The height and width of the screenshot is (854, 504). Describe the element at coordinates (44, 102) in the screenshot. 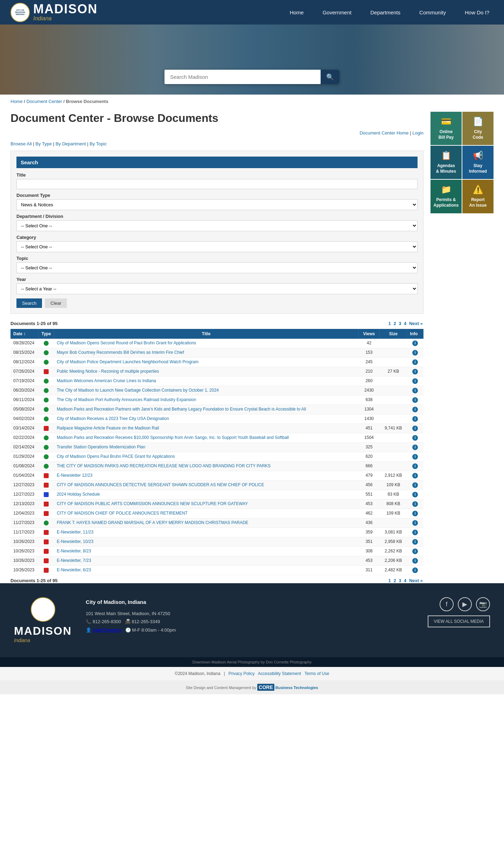

I see `breadcrumb-doc-center: Document Center` at that location.